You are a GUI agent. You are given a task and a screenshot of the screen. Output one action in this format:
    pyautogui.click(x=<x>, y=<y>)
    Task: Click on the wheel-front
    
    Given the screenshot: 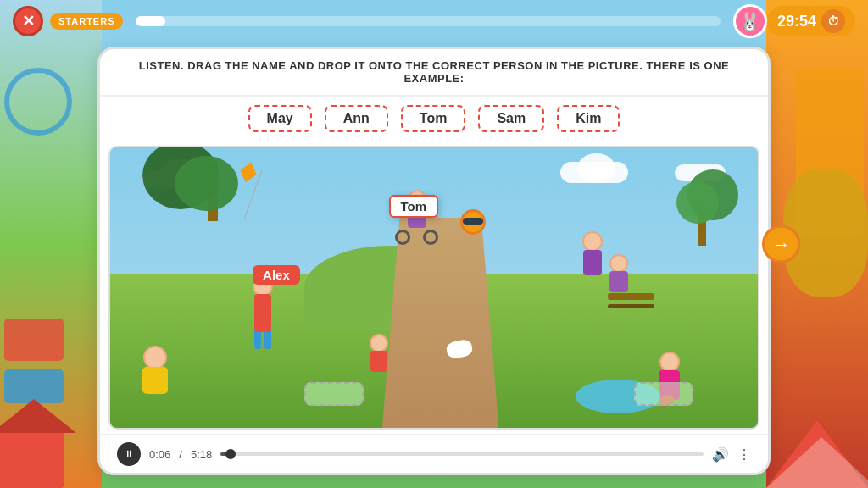 What is the action you would take?
    pyautogui.click(x=403, y=237)
    